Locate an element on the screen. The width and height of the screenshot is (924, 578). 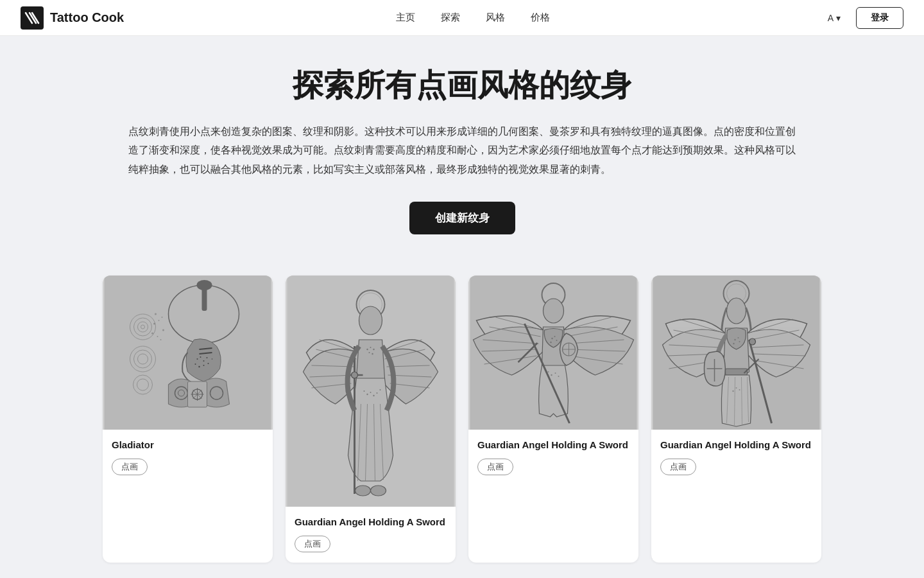
card-2-title: Guardian Angel Holding A Sword is located at coordinates (371, 522).